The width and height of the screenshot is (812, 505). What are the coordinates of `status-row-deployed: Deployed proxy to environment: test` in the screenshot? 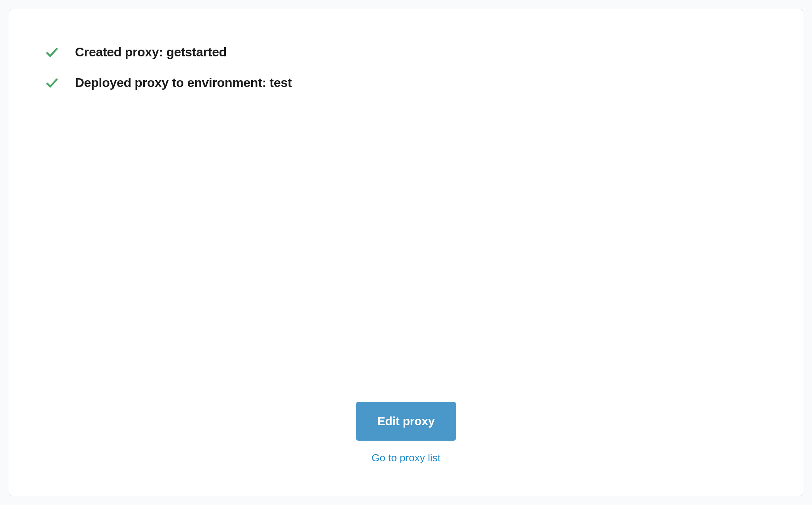 It's located at (406, 83).